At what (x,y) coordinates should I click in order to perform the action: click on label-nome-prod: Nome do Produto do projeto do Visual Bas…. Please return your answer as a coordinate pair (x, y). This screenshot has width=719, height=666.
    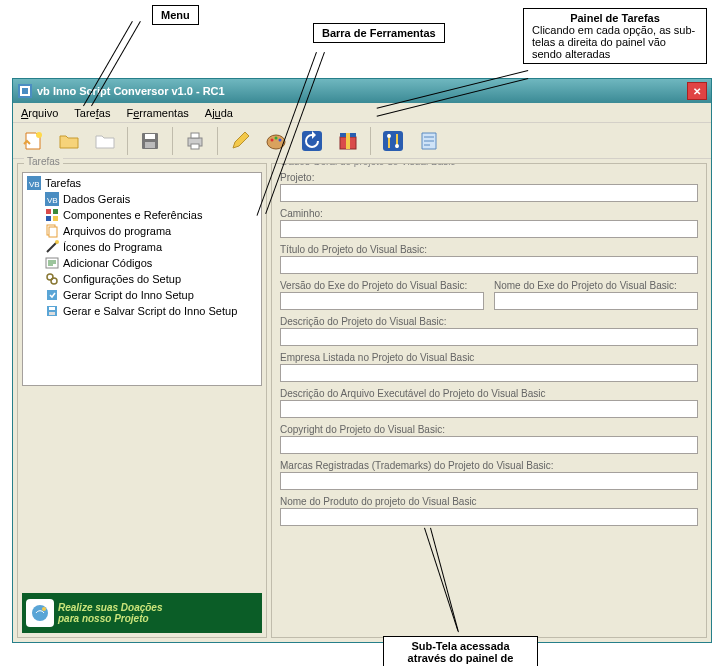
    Looking at the image, I should click on (489, 502).